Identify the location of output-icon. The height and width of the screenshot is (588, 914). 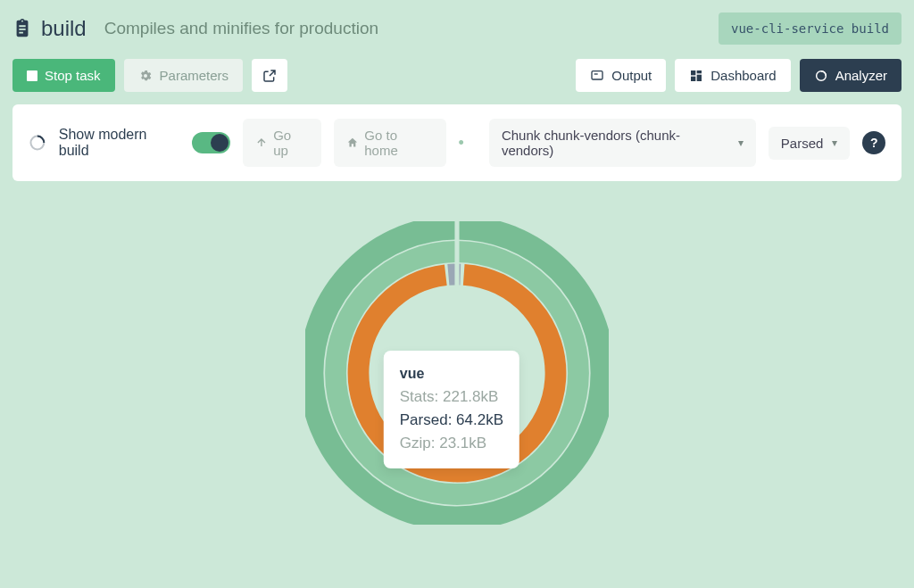
(597, 76).